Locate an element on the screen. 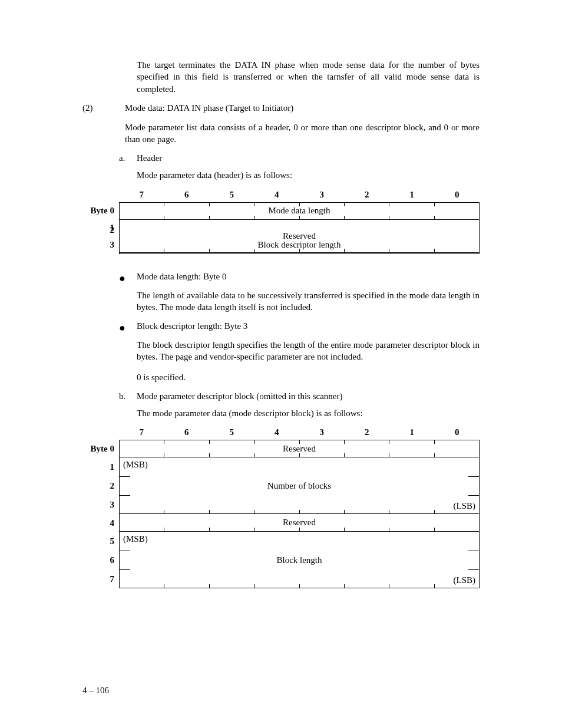 Image resolution: width=562 pixels, height=728 pixels. bullet-item: ● Mode data length: Byte 0 is located at coordinates (299, 278).